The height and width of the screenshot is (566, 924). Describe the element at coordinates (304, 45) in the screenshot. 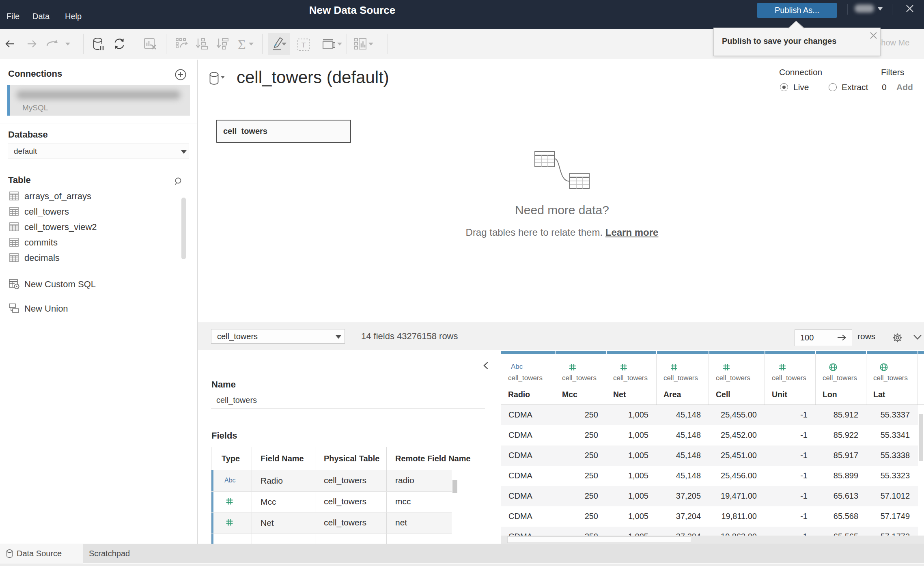

I see `svg-text: T` at that location.